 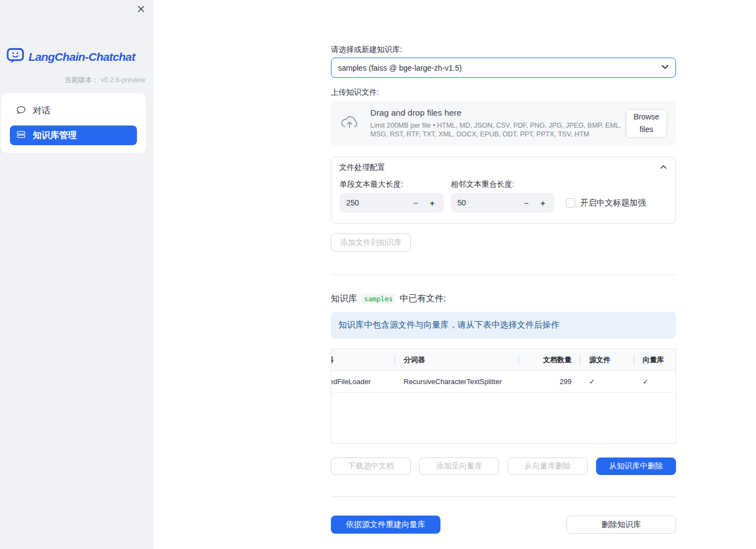 I want to click on column-header-splitter: 分词器, so click(x=457, y=359).